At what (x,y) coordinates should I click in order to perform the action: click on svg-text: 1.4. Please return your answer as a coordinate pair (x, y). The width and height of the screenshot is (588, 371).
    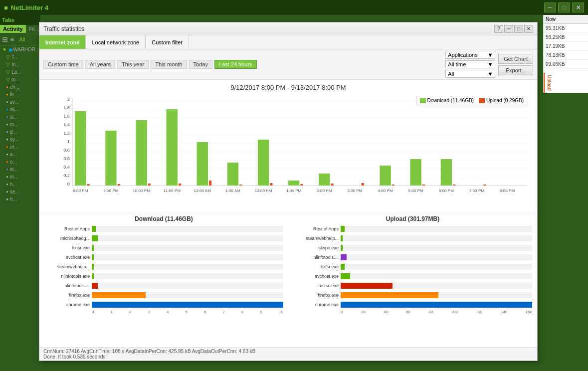
    Looking at the image, I should click on (67, 125).